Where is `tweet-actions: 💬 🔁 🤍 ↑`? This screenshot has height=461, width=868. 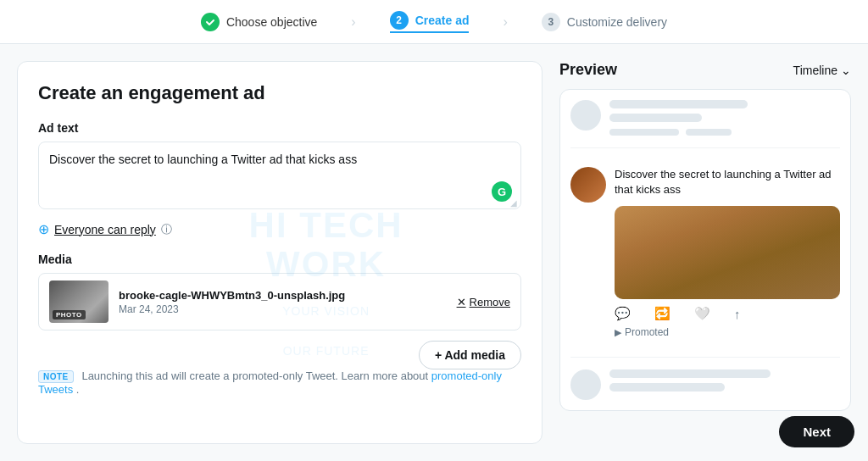 tweet-actions: 💬 🔁 🤍 ↑ is located at coordinates (727, 314).